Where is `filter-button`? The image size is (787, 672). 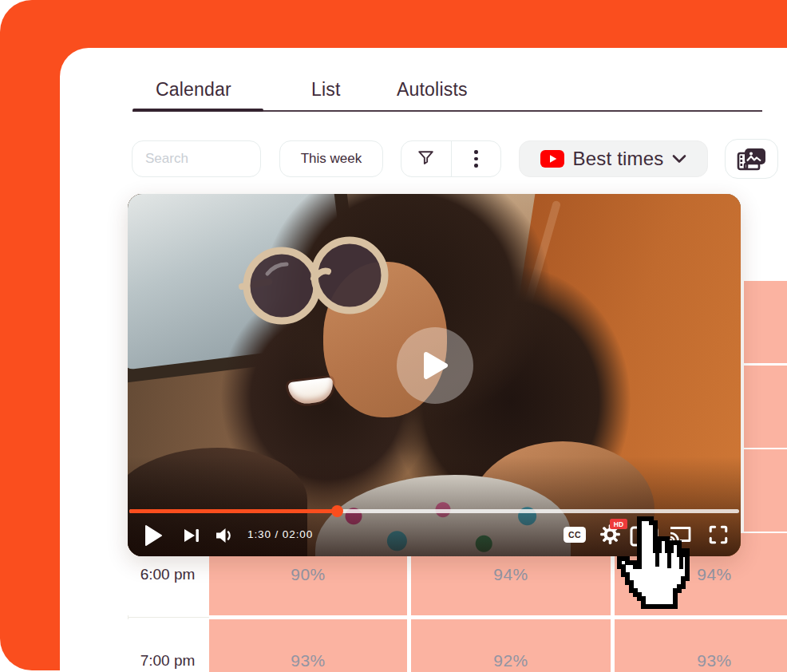 filter-button is located at coordinates (426, 159).